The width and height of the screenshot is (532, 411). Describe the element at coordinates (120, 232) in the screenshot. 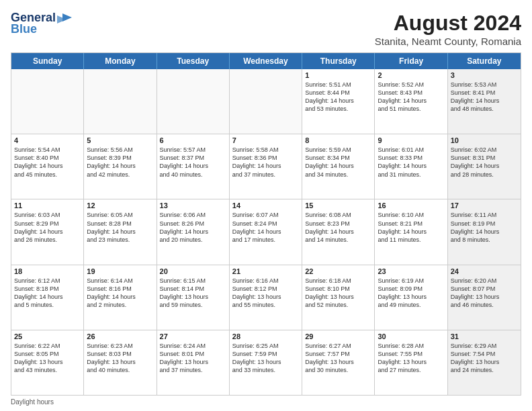

I see `cal-cell-3-2: 12Sunrise: 6:05 AM Sunset: 8:28 PM Dayli…` at that location.